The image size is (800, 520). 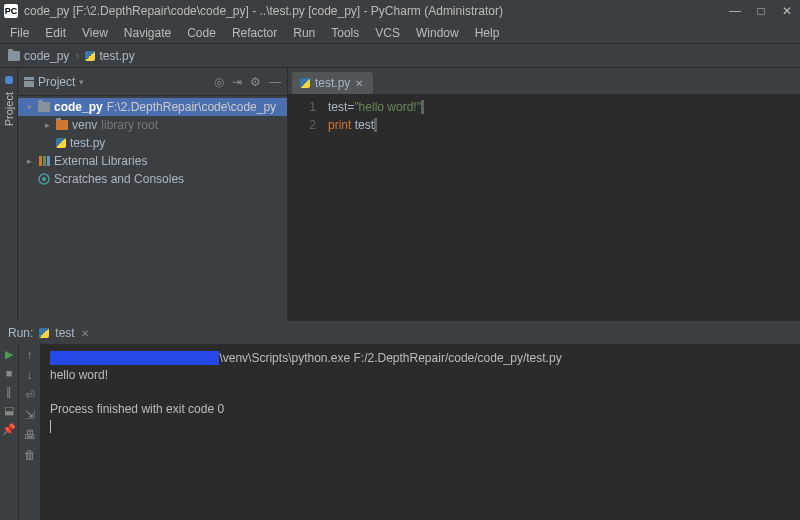 I want to click on run-toolbar-left: ▶ ■ ‖ ⬓ 📌, so click(x=9, y=432).